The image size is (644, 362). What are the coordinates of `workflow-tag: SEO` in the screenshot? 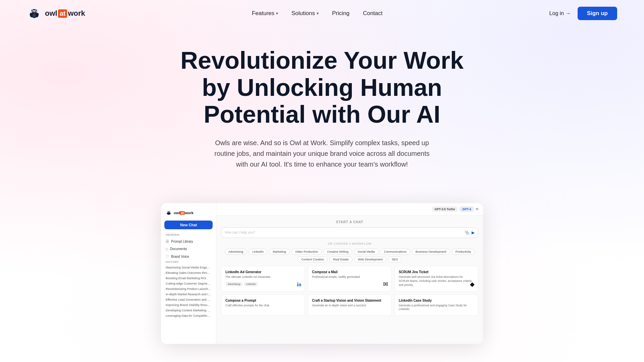 It's located at (395, 259).